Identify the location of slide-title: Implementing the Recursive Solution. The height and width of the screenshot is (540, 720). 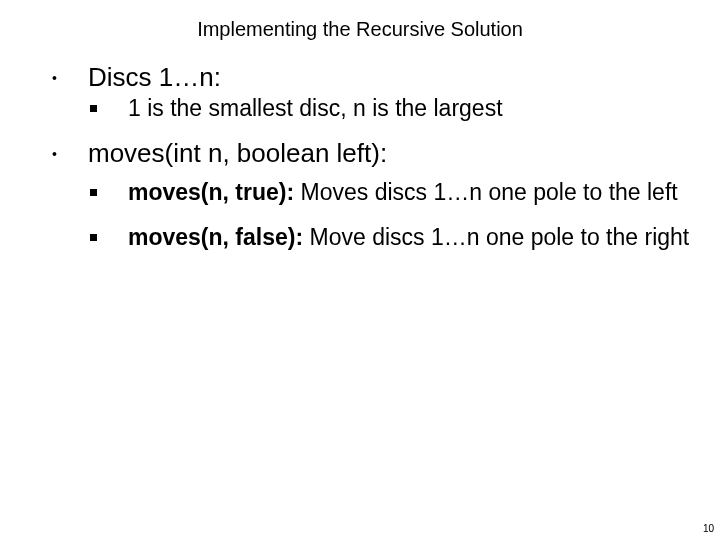
(360, 30).